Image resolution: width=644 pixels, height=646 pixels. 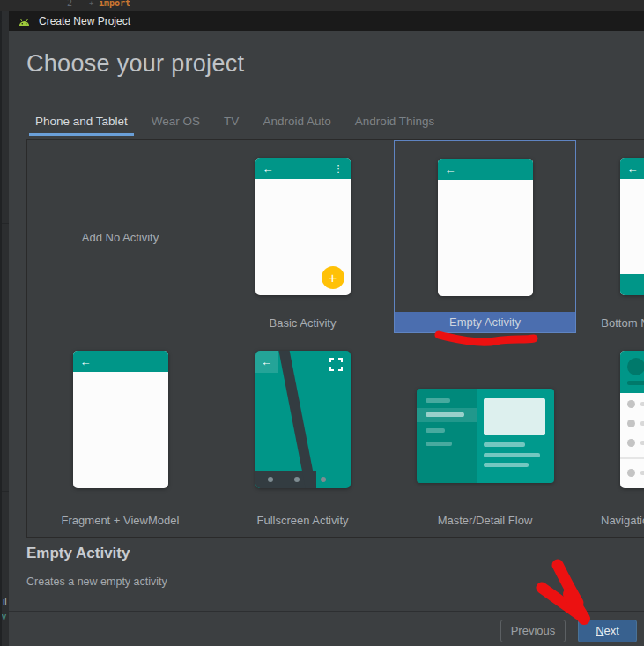 I want to click on android-icon, so click(x=25, y=21).